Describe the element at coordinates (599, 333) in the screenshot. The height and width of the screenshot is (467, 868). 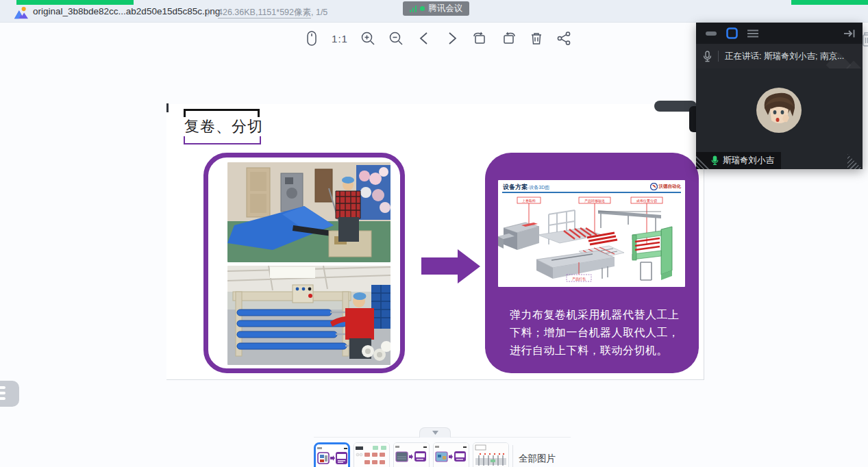
I see `solution-description: 弹力布复卷机采用机器代替人工上下料；增加一台机器人取代人工，进行自动上下料，联动…` at that location.